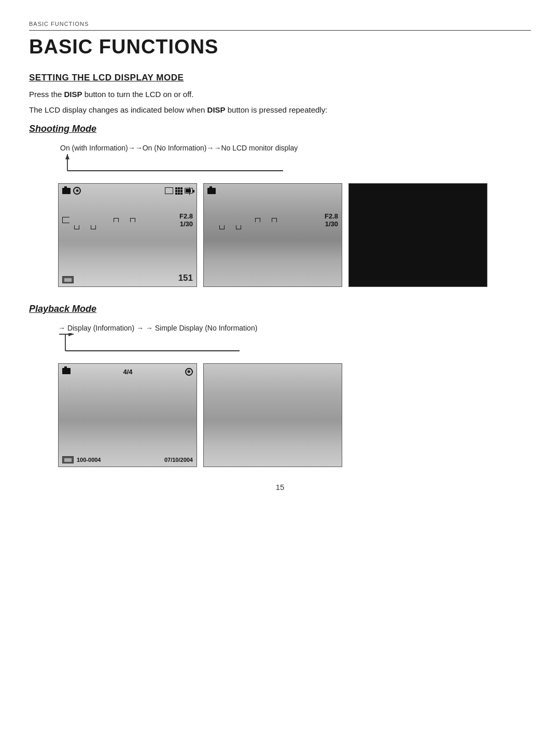 The image size is (560, 753). What do you see at coordinates (128, 235) in the screenshot?
I see `shooting-screen-1: ✱` at bounding box center [128, 235].